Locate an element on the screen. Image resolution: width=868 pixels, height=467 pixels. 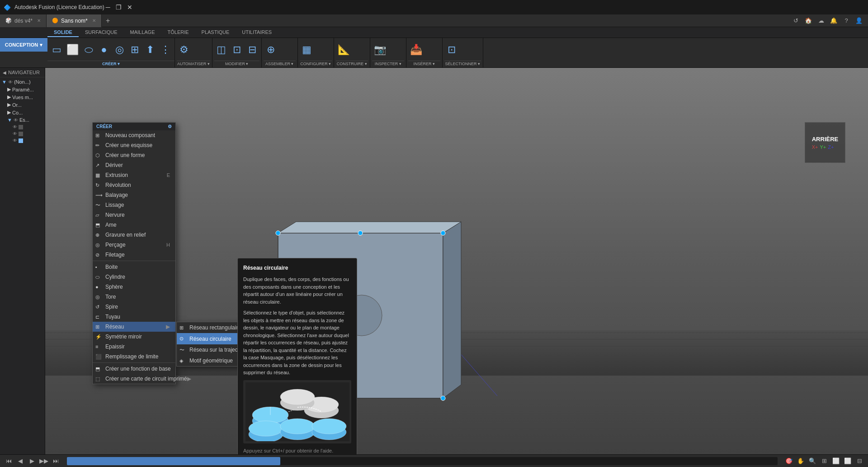
nav-item-root: ▼ 👁 (Non...) is located at coordinates (23, 82).